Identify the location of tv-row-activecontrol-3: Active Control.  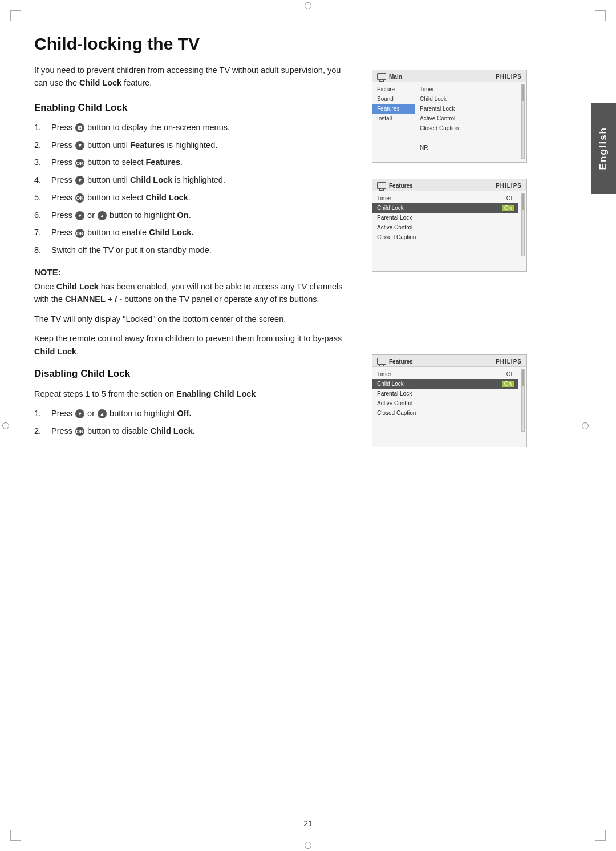
(445, 403).